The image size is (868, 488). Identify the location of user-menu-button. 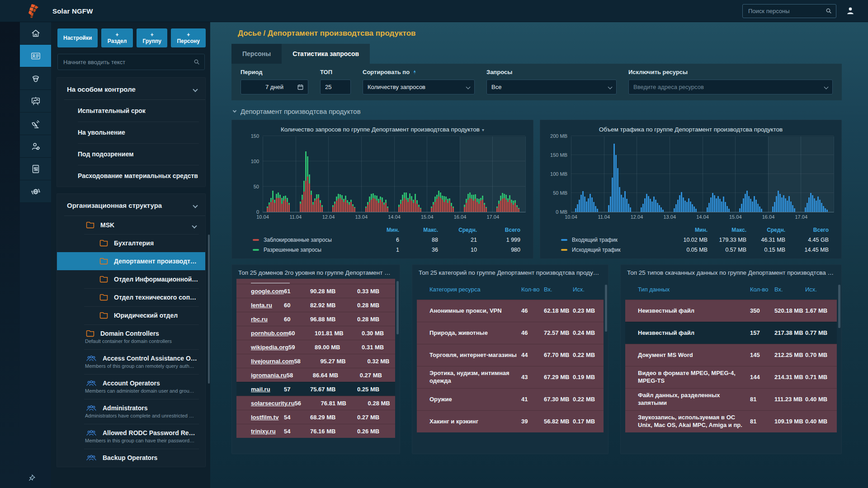
(850, 11).